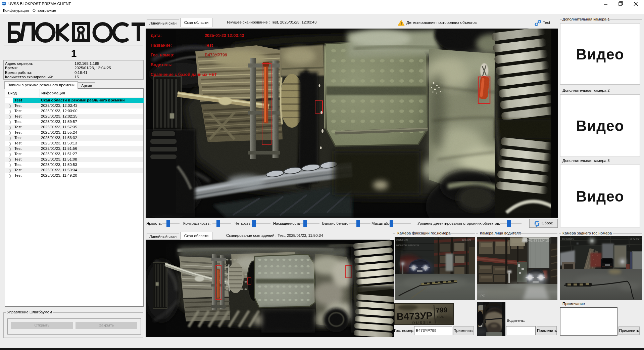 The image size is (644, 350). Describe the element at coordinates (536, 240) in the screenshot. I see `svg-text: 2025-01-23 12:04:25` at that location.